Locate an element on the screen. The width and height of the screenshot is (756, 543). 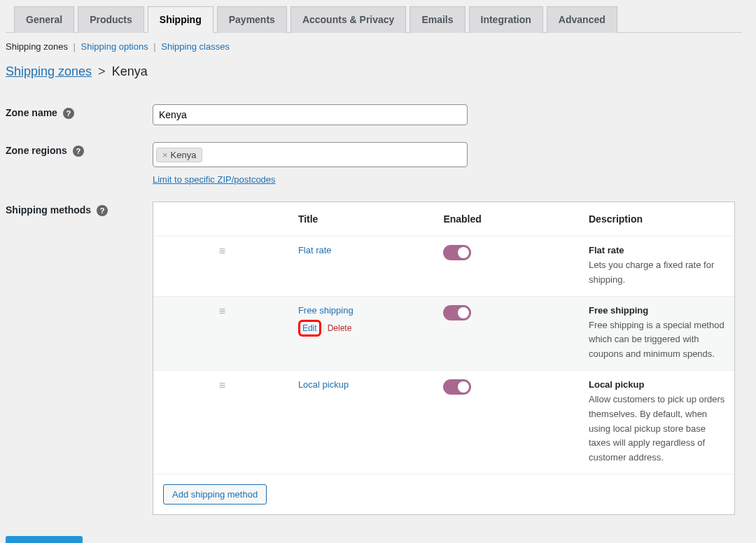
method-title-link: Flat rate is located at coordinates (315, 251).